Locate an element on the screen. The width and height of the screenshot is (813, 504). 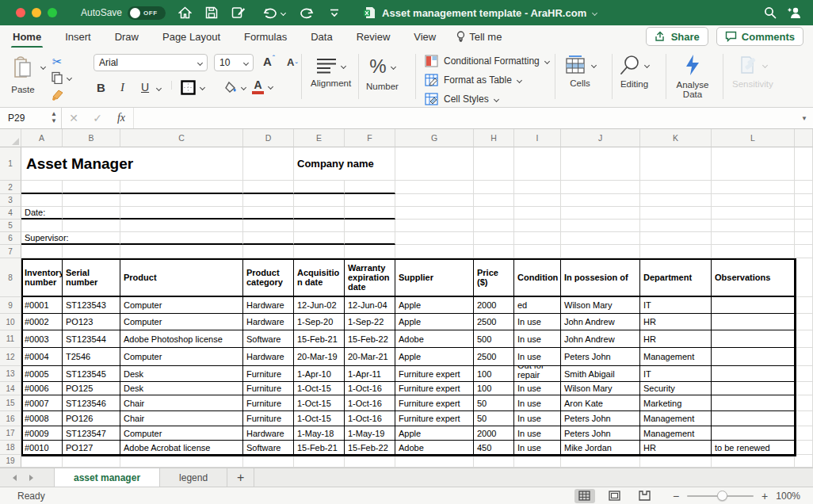
column-header: J is located at coordinates (601, 138).